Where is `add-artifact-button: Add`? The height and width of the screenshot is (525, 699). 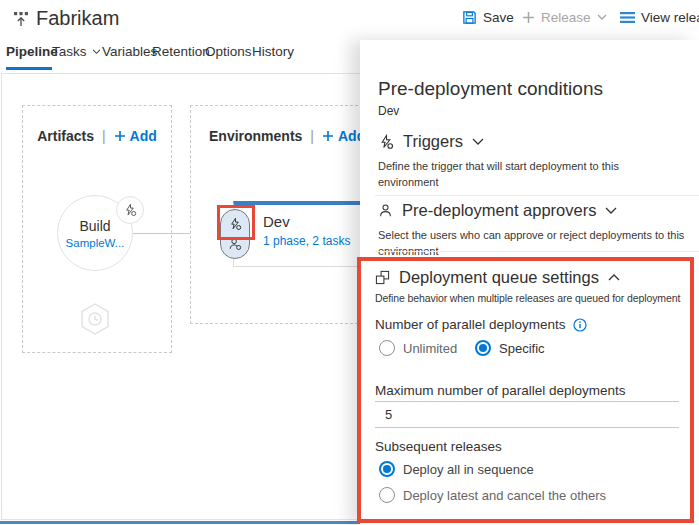 add-artifact-button: Add is located at coordinates (136, 136).